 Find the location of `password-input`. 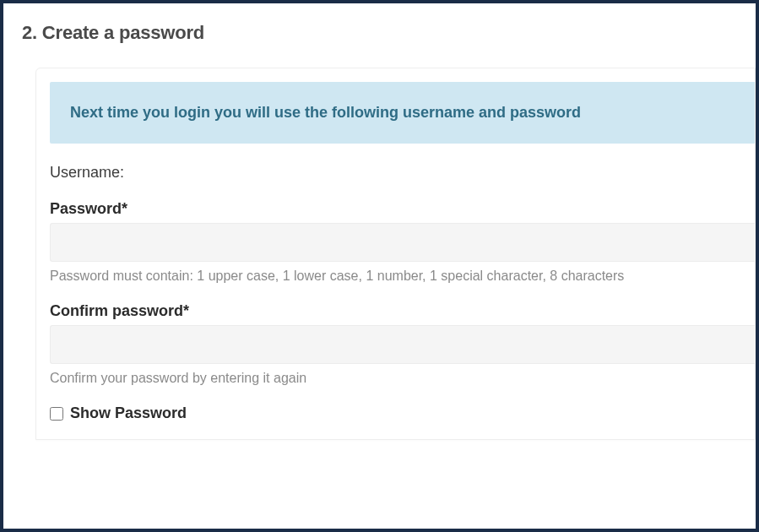

password-input is located at coordinates (402, 242).